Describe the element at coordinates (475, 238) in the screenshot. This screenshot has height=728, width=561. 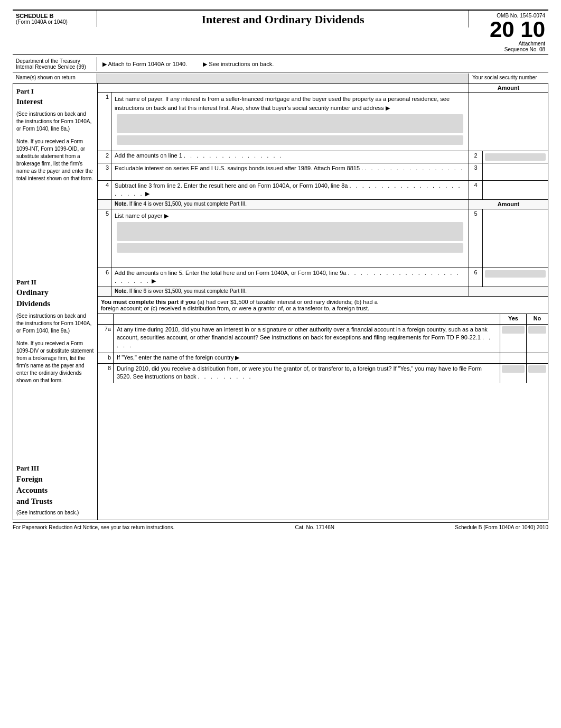
I see `row5-linenum: 5` at that location.